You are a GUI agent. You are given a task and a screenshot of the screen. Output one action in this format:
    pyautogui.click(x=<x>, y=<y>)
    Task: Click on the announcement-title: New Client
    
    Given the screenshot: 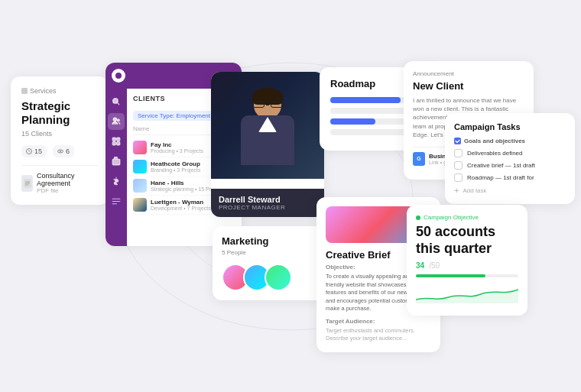 What is the action you would take?
    pyautogui.click(x=469, y=86)
    